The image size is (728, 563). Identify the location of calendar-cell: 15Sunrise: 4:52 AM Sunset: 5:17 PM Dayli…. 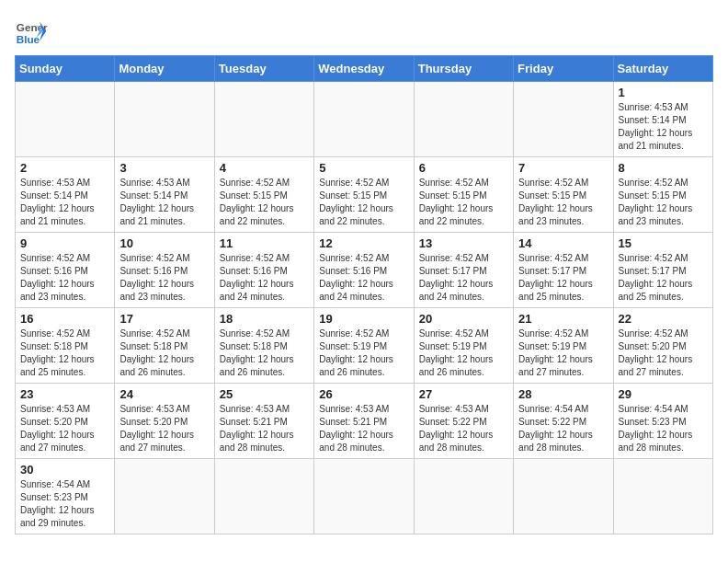
(663, 270).